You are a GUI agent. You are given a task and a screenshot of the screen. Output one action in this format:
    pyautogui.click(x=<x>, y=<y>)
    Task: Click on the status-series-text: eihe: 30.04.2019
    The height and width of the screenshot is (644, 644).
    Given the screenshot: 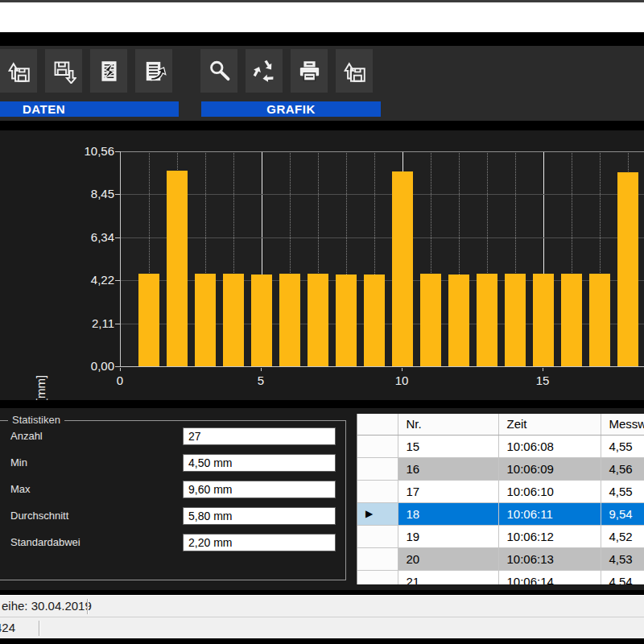 What is the action you would take?
    pyautogui.click(x=47, y=606)
    